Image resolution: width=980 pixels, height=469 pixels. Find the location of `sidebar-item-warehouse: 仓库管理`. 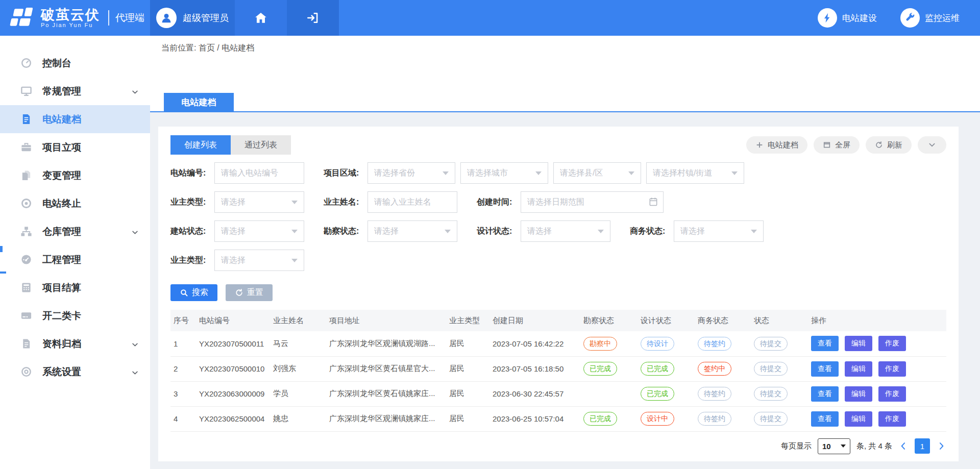

sidebar-item-warehouse: 仓库管理 is located at coordinates (75, 232).